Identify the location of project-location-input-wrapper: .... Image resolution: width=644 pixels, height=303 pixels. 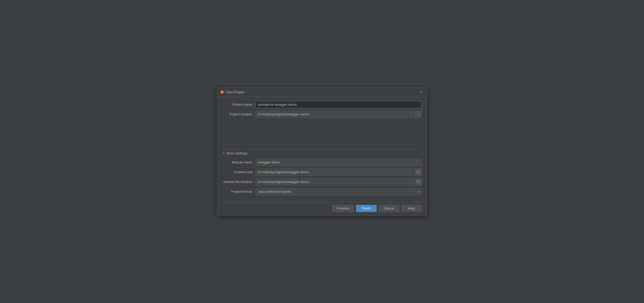
(339, 114).